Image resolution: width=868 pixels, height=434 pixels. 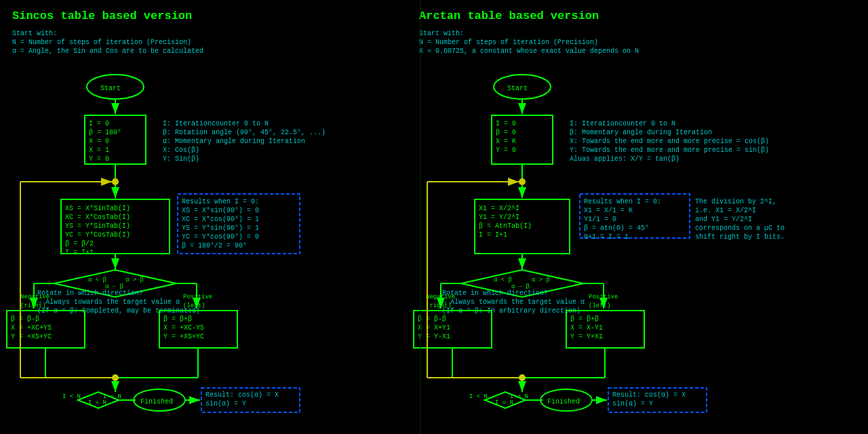 What do you see at coordinates (499, 209) in the screenshot?
I see `svg-text: X1 = X/2^I` at bounding box center [499, 209].